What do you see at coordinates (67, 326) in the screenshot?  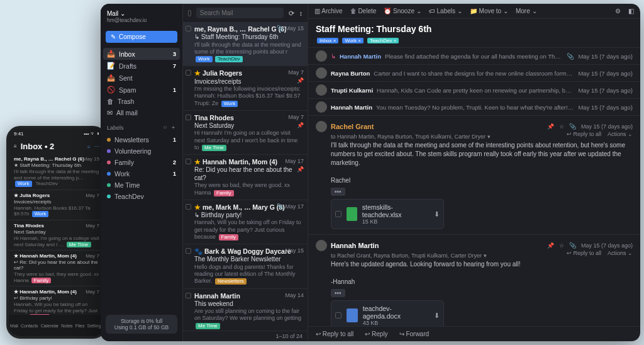 I see `tab-notes: Notes` at bounding box center [67, 326].